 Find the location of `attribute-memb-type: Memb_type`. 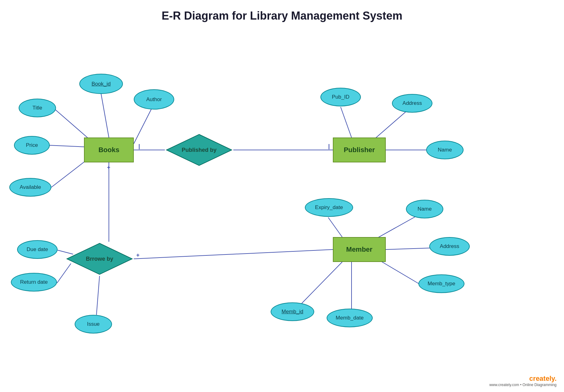

attribute-memb-type: Memb_type is located at coordinates (441, 284).